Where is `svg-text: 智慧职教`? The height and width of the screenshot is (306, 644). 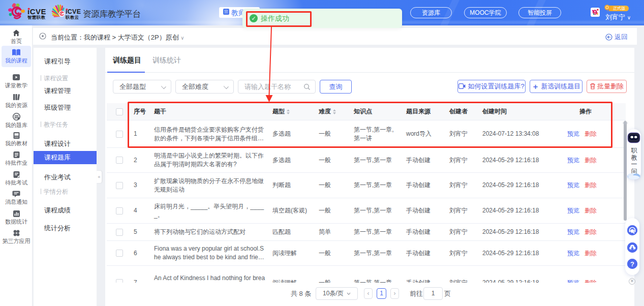
svg-text: 智慧职教 is located at coordinates (37, 17).